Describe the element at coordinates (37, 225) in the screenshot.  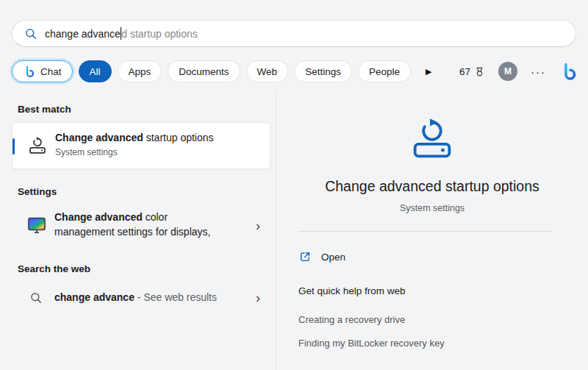
I see `color-management-icon` at that location.